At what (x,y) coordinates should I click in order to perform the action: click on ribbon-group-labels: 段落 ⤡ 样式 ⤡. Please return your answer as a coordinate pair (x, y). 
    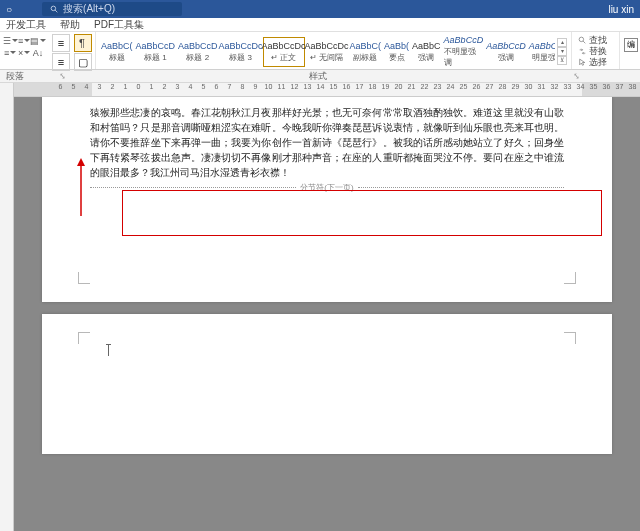
    Looking at the image, I should click on (320, 76).